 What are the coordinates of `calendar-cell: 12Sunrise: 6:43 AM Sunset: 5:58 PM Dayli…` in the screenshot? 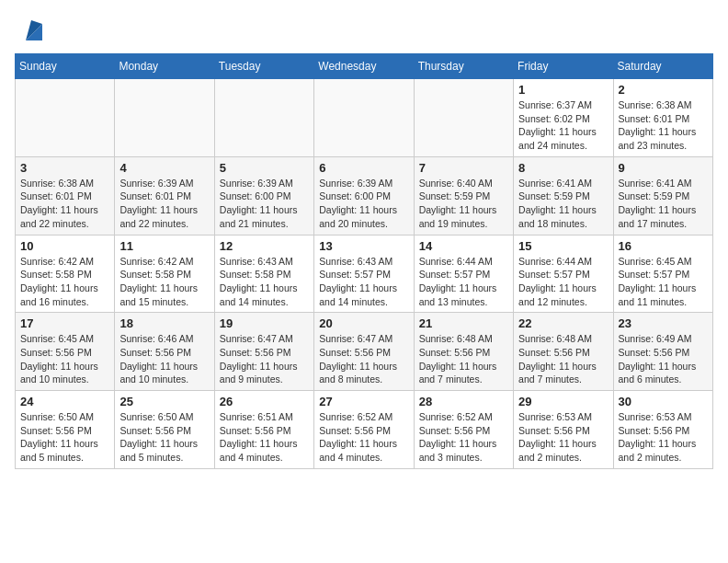 It's located at (264, 274).